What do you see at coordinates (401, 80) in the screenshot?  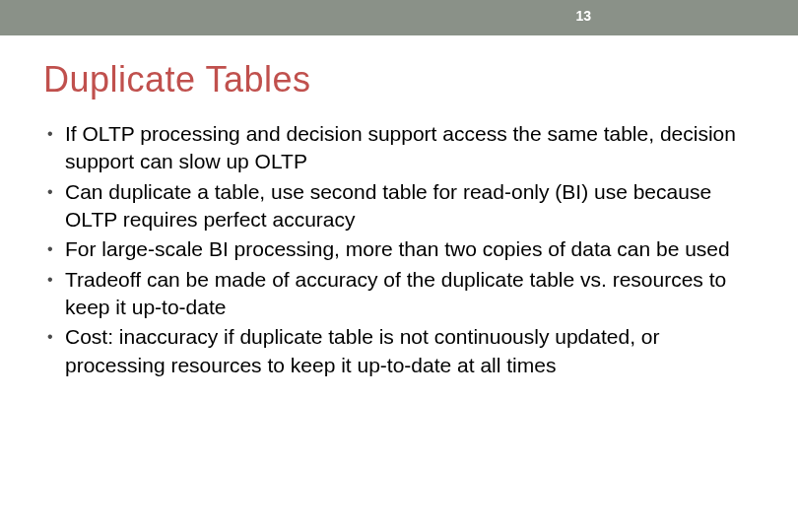 I see `slide-title: Duplicate Tables` at bounding box center [401, 80].